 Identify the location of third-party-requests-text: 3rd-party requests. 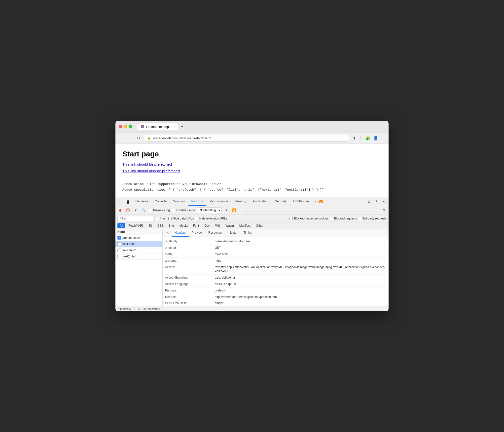
(374, 218).